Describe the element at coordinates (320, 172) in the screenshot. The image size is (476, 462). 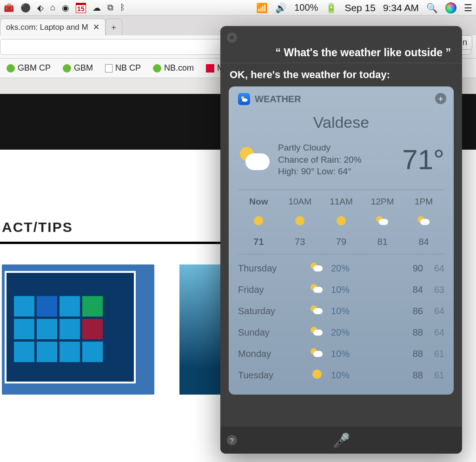
I see `weather-hilo: High: 90° Low: 64°` at that location.